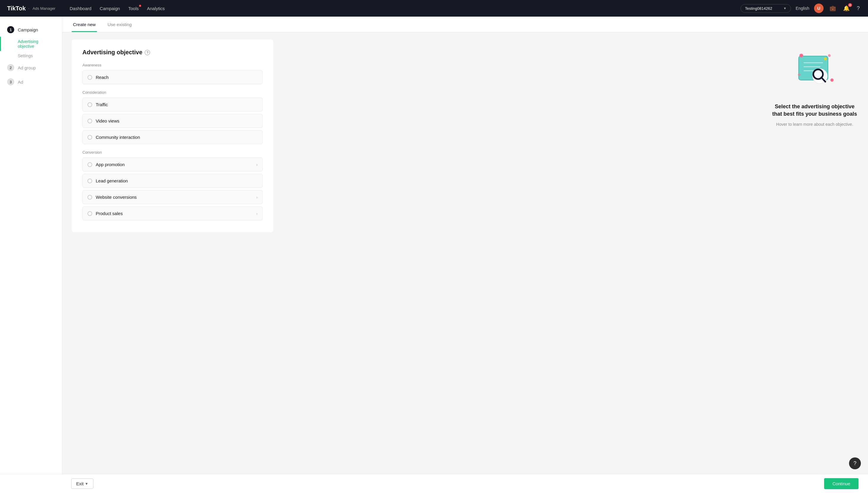 The image size is (868, 493). Describe the element at coordinates (90, 121) in the screenshot. I see `radio-video-views` at that location.